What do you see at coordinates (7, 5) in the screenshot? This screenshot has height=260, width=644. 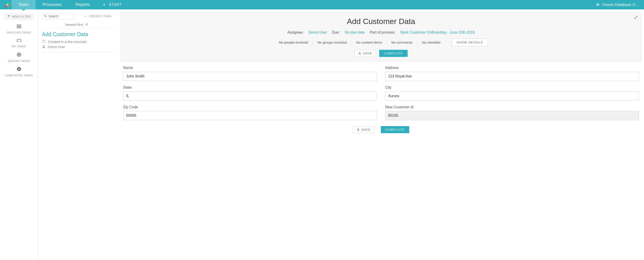 I see `pinwheel-logo-icon` at bounding box center [7, 5].